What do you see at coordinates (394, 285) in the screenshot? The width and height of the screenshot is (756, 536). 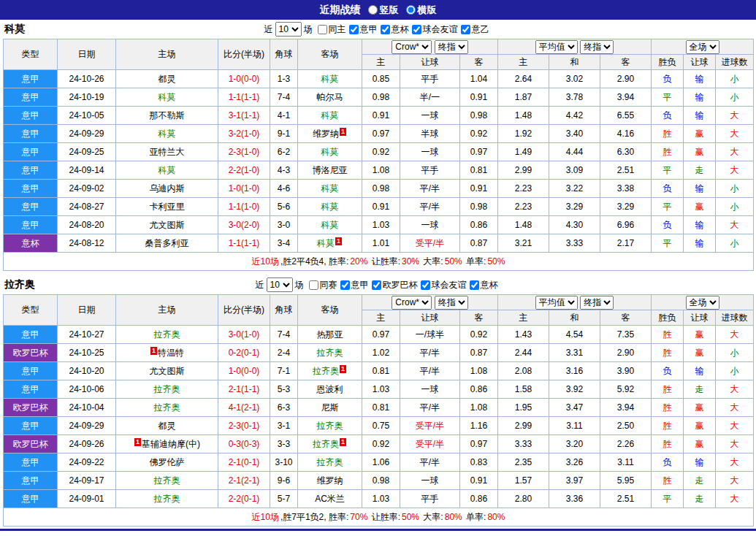 I see `filter-欧罗巴杯: 欧罗巴杯` at bounding box center [394, 285].